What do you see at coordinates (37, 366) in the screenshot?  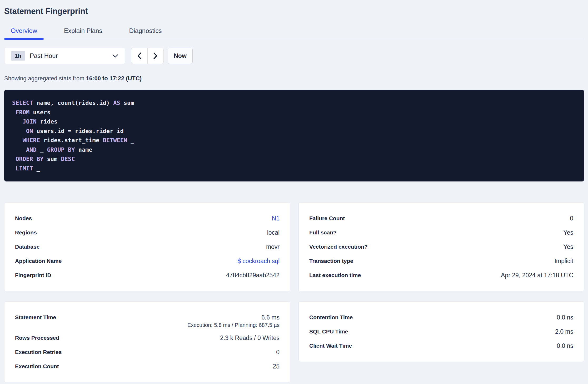 I see `execution-count-label: Execution Count` at bounding box center [37, 366].